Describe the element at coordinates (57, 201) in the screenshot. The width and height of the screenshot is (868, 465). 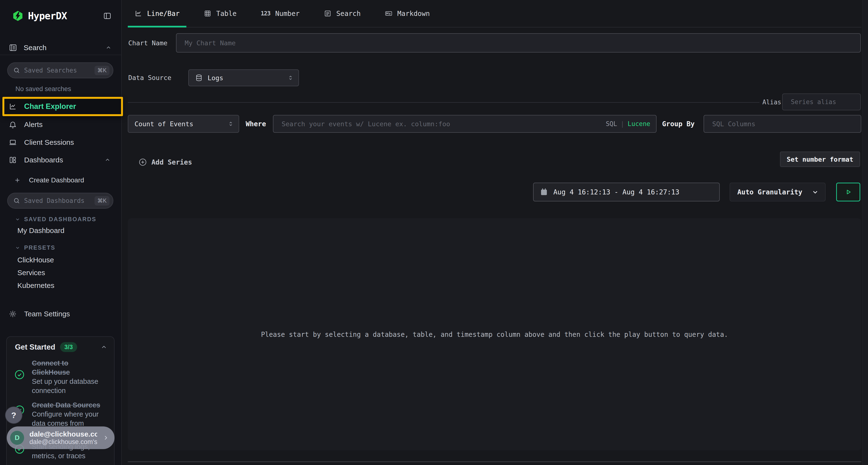
I see `saved-dashboards-input` at that location.